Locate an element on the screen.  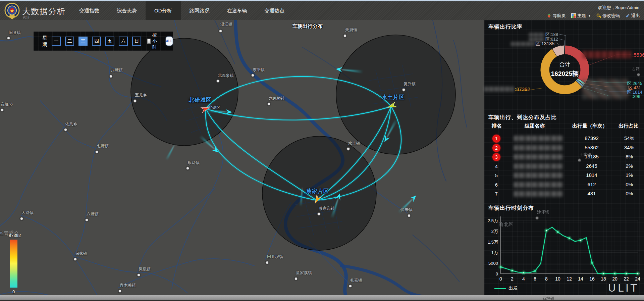
section-distribution-table: 车辆出行、到达分布及占比 排名 组团名称 出行量（车次） 出行占比 187392… is located at coordinates (564, 156).